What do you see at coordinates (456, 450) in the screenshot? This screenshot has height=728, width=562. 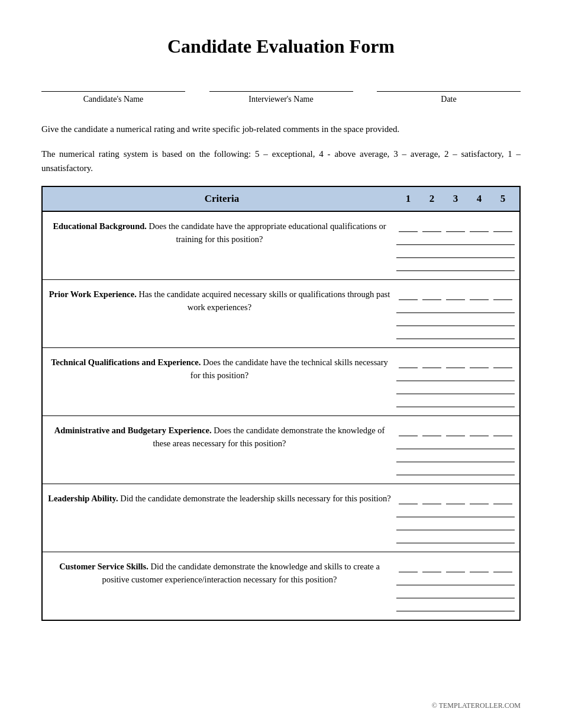 I see `rating-section-admin` at bounding box center [456, 450].